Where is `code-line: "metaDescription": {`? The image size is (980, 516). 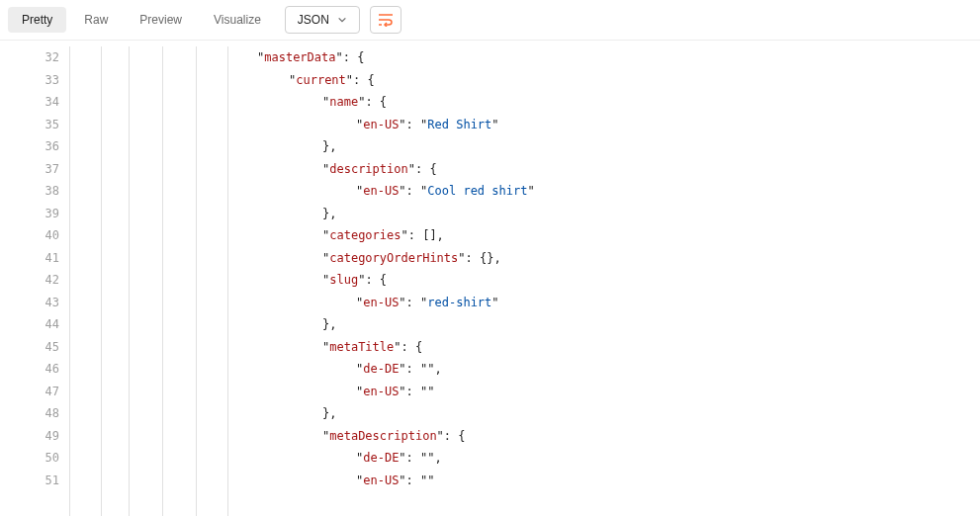
code-line: "metaDescription": { is located at coordinates (619, 437).